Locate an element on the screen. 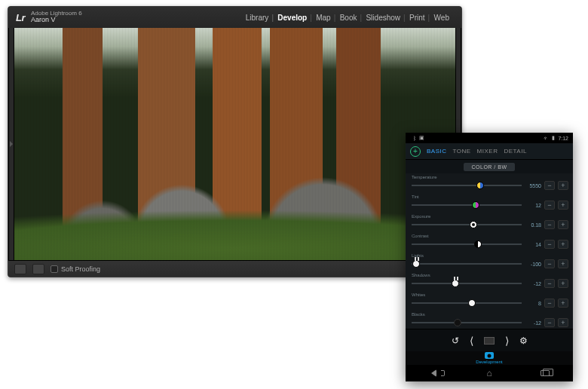  mobile-module-label: Development is located at coordinates (488, 362).